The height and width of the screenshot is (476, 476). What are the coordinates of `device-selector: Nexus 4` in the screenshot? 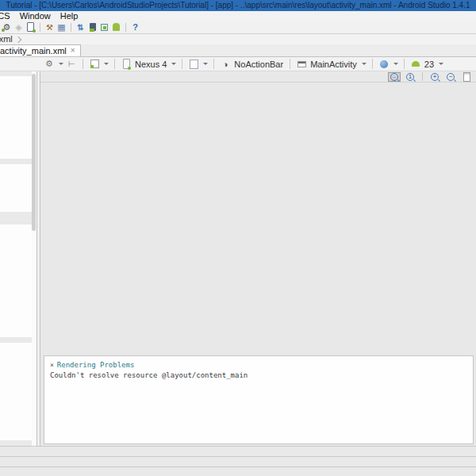 It's located at (151, 64).